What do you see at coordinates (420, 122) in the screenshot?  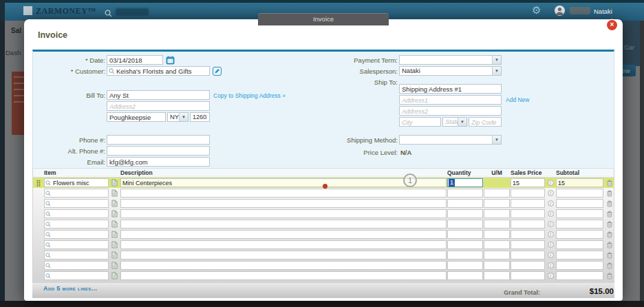 I see `ship-city-input` at bounding box center [420, 122].